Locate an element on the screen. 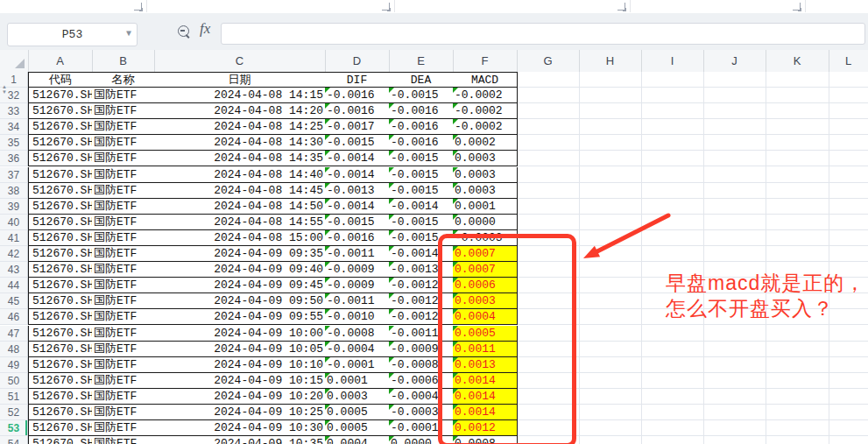 The width and height of the screenshot is (868, 444). cell-dif-row50: 0.0001 is located at coordinates (357, 381).